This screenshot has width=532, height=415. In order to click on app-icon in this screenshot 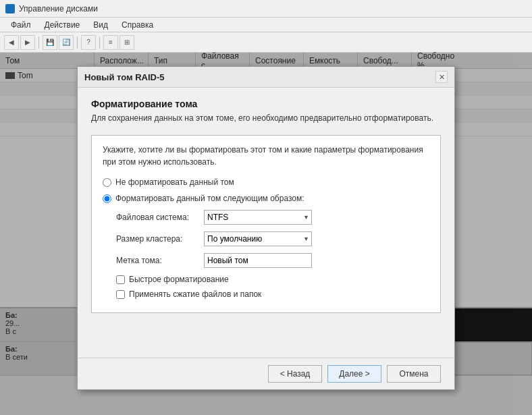, I will do `click(10, 9)`.